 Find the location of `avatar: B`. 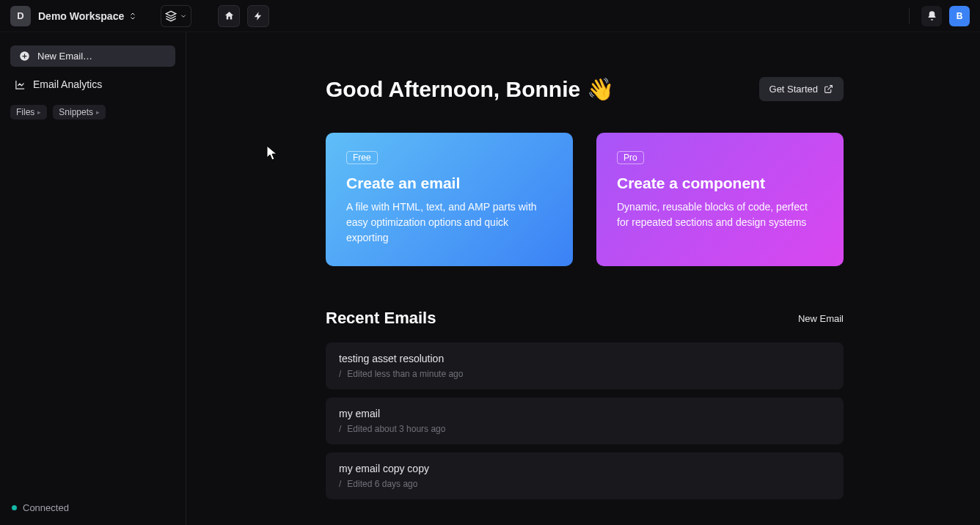

avatar: B is located at coordinates (959, 16).